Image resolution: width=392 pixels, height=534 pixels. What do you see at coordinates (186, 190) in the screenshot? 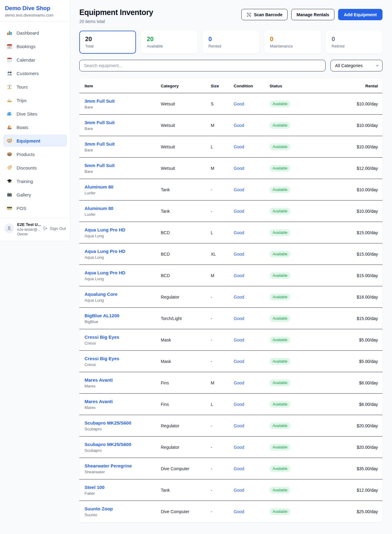
I see `category-cell: Tank` at bounding box center [186, 190].